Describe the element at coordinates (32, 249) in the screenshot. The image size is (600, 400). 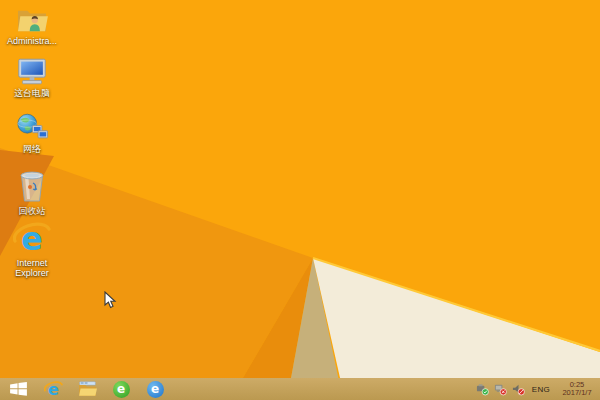
I see `desktop-icon-internet-explorer: e Internet Explorer` at that location.